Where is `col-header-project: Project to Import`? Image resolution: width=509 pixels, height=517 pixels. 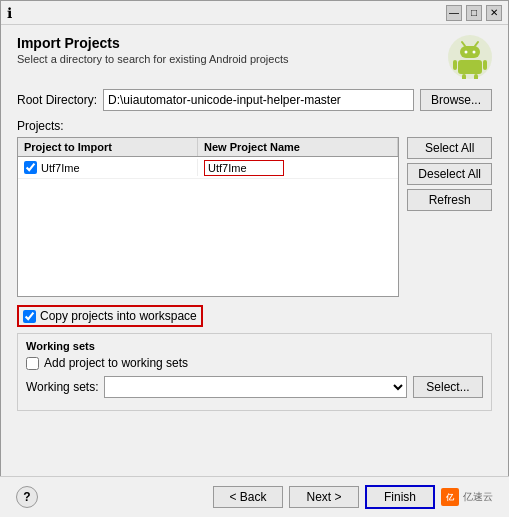
col-header-project: Project to Import is located at coordinates (108, 147).